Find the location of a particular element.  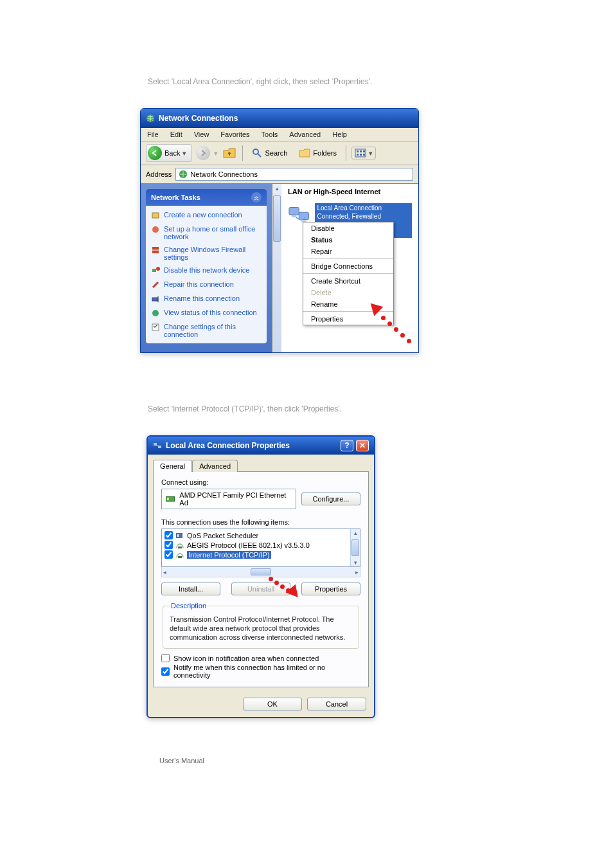

install-button: Install... is located at coordinates (191, 589).